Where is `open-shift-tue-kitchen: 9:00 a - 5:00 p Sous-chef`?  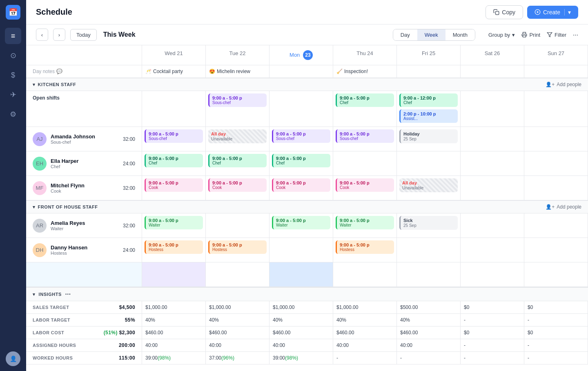 open-shift-tue-kitchen: 9:00 a - 5:00 p Sous-chef is located at coordinates (238, 109).